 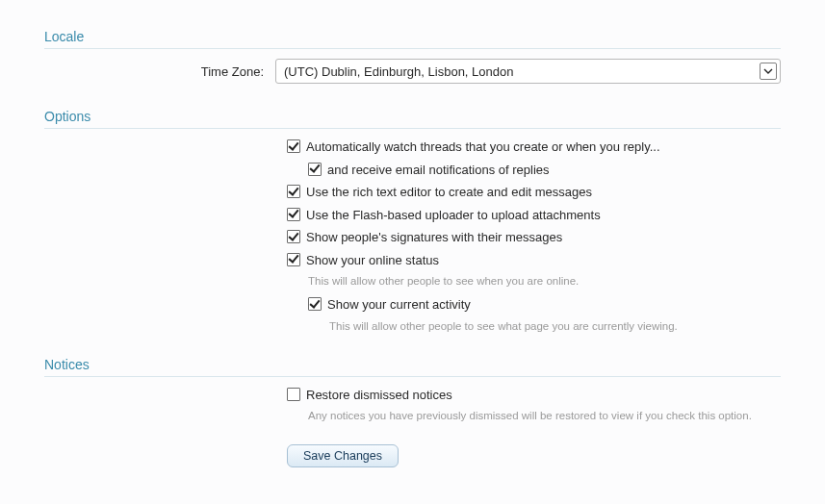 I want to click on rich-text-checkbox, so click(x=294, y=191).